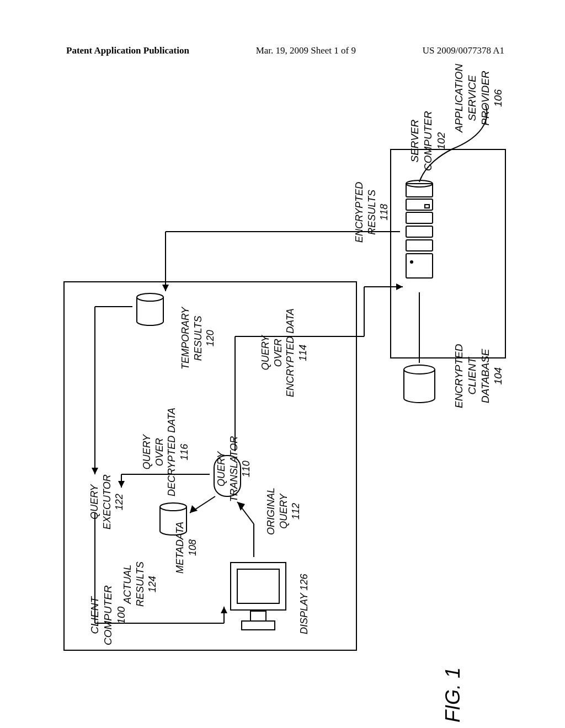 The height and width of the screenshot is (728, 565). What do you see at coordinates (234, 469) in the screenshot?
I see `query-translator-label: QUERYTRANSLATOR110` at bounding box center [234, 469].